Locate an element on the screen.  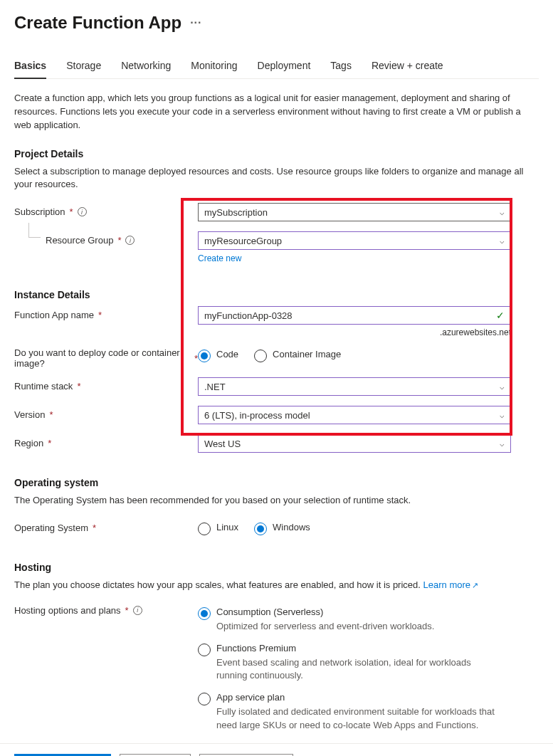
radio-app-service-plan-label: App service plan is located at coordinates (359, 698).